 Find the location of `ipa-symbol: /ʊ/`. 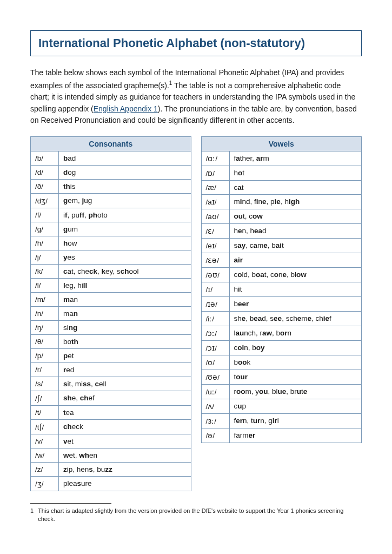

ipa-symbol: /ʊ/ is located at coordinates (215, 362).